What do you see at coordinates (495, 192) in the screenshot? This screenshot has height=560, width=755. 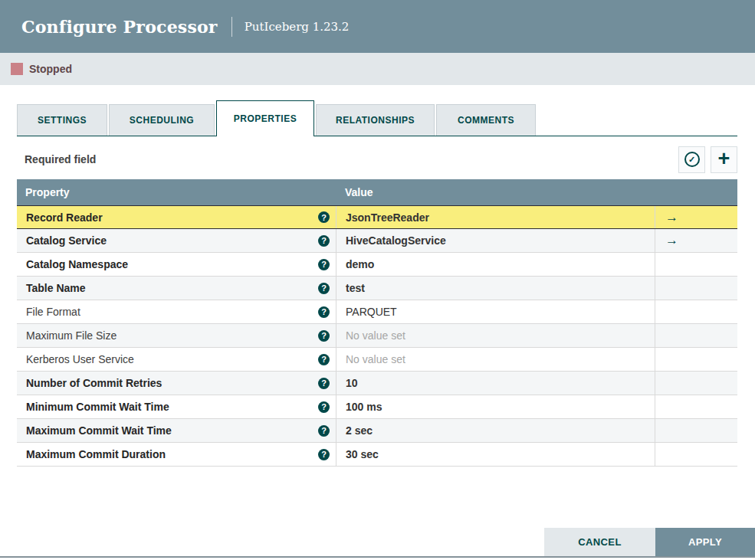 I see `column-header-value: Value` at bounding box center [495, 192].